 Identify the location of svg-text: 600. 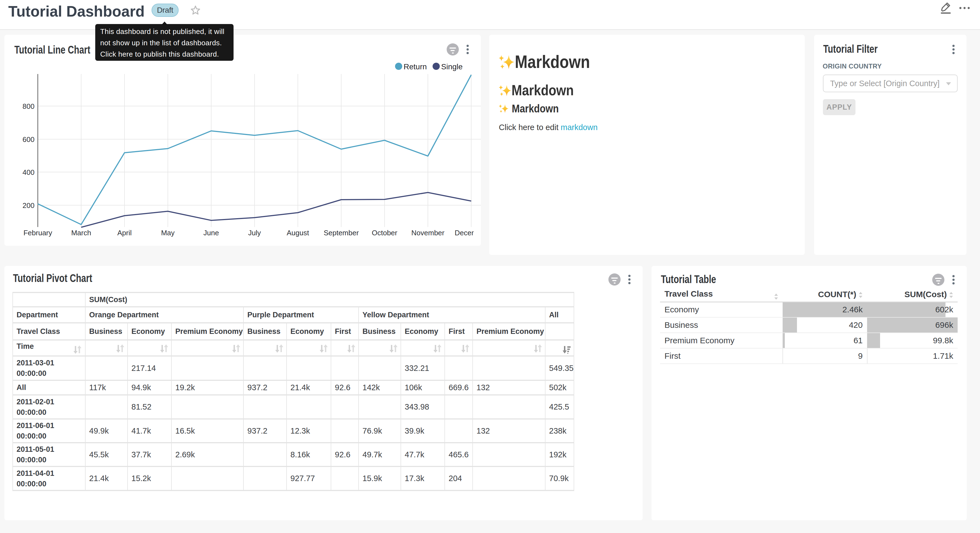
(29, 139).